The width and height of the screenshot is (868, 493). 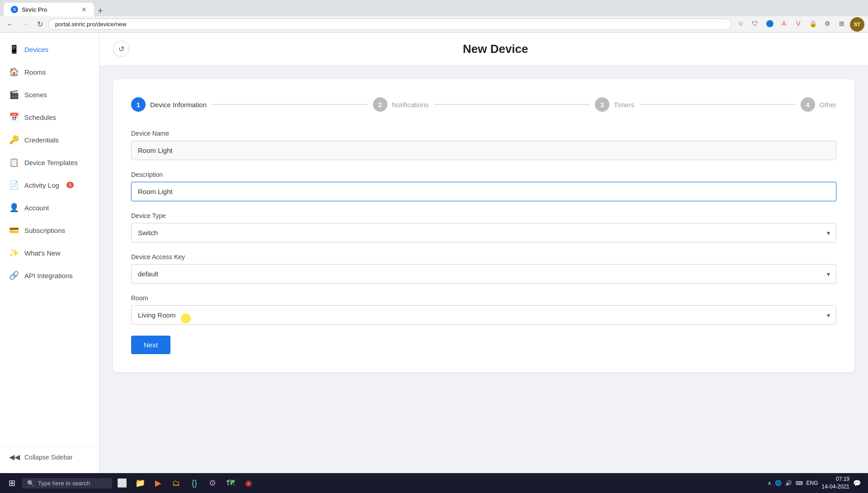 I want to click on sidebar-item-device-templates: 📋 Device Templates, so click(x=50, y=162).